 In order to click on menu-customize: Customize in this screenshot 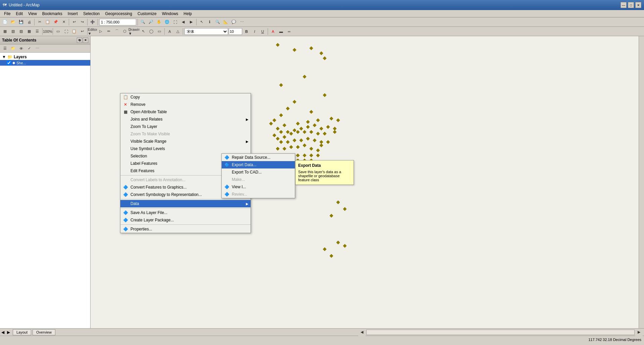, I will do `click(147, 14)`.